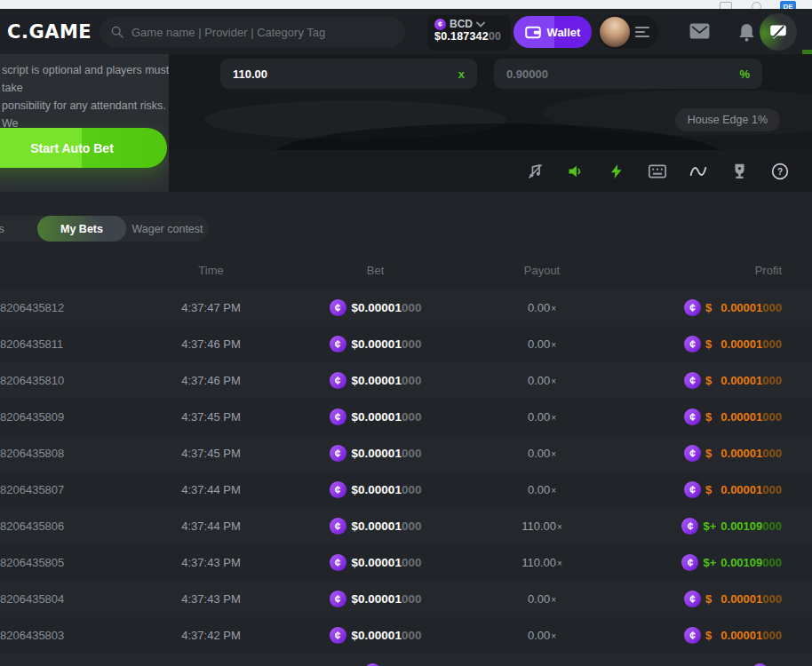 The image size is (812, 666). What do you see at coordinates (746, 34) in the screenshot?
I see `notifications-bell-icon` at bounding box center [746, 34].